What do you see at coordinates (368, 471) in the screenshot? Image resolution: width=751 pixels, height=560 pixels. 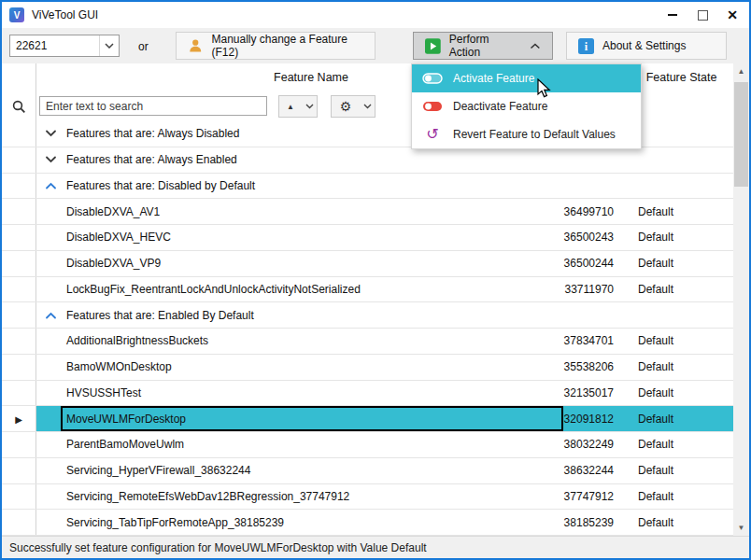 I see `feature-row: Servicing_HyperVFirewall_386322443863224…` at bounding box center [368, 471].